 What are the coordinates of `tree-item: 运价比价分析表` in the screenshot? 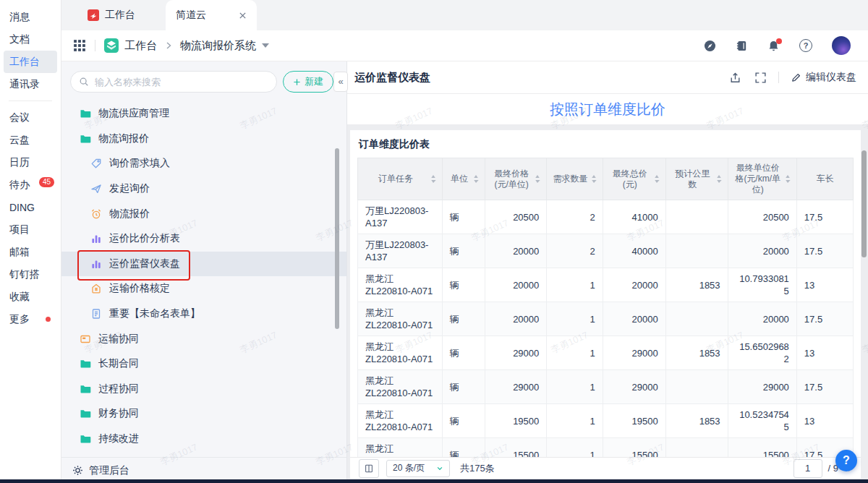 It's located at (204, 239).